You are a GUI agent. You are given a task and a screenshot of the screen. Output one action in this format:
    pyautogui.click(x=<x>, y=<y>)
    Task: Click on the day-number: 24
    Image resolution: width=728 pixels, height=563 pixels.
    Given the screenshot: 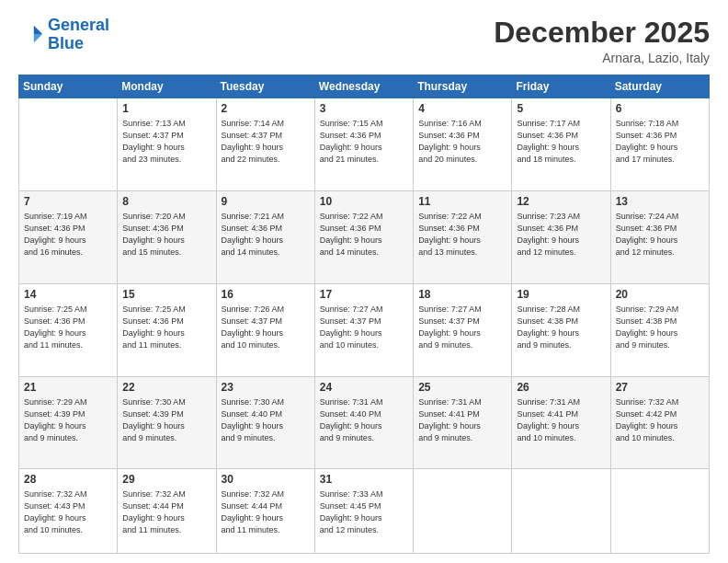 What is the action you would take?
    pyautogui.click(x=364, y=387)
    